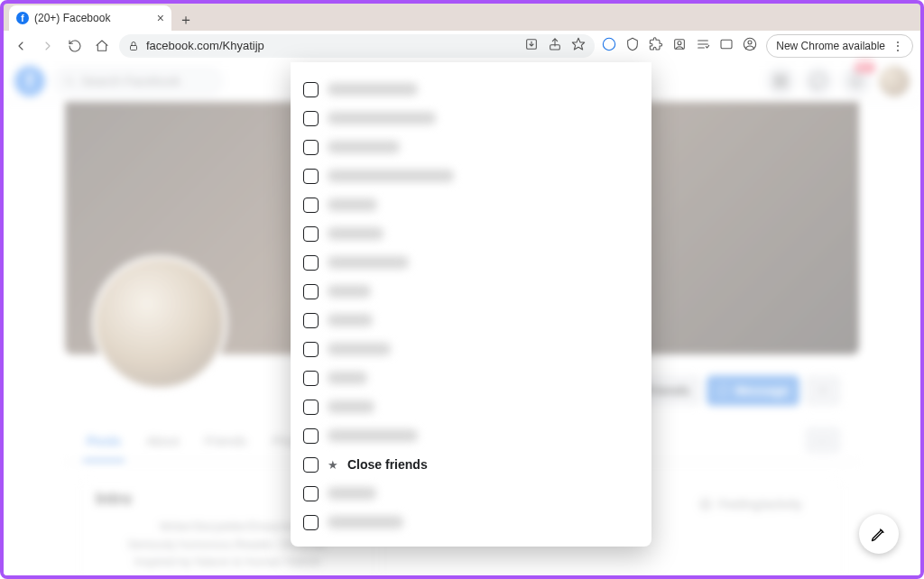  What do you see at coordinates (23, 18) in the screenshot?
I see `facebook-favicon: f` at bounding box center [23, 18].